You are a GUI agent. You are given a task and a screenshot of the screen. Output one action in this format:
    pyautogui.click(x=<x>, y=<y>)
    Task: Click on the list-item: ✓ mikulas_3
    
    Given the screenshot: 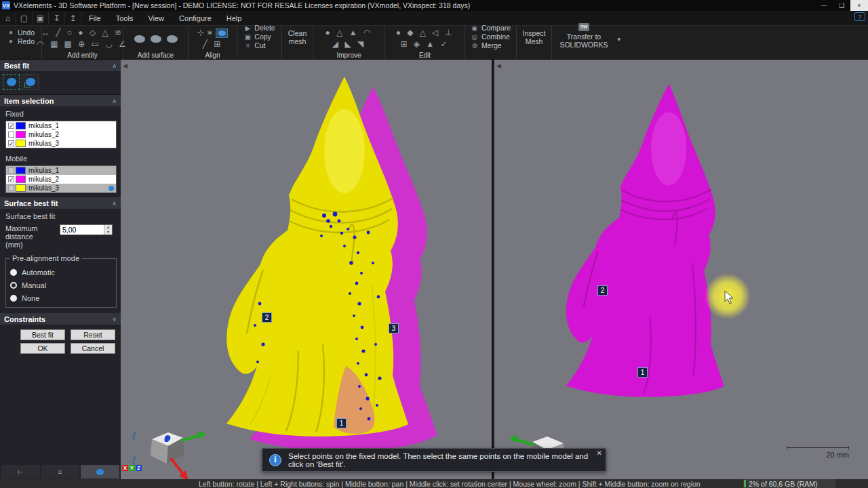 What is the action you would take?
    pyautogui.click(x=61, y=144)
    